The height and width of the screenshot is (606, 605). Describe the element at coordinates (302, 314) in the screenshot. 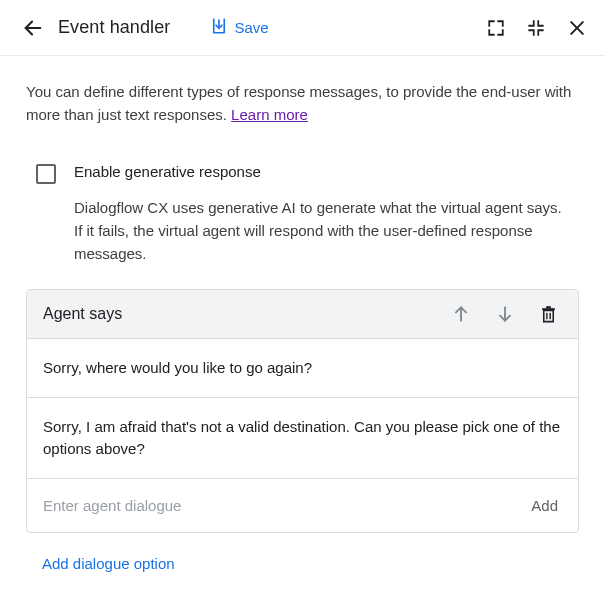

I see `agent-says-header: Agent says` at that location.